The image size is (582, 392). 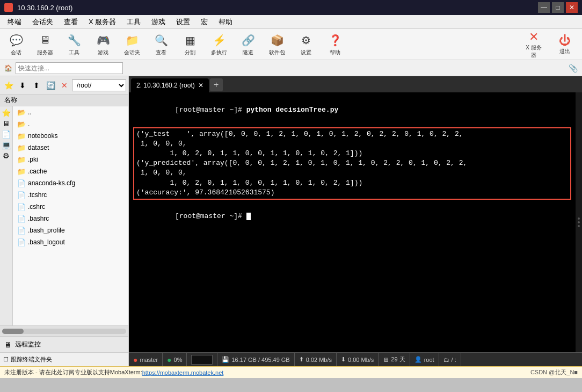 I want to click on sidebar-file-icon: 📄, so click(x=6, y=134).